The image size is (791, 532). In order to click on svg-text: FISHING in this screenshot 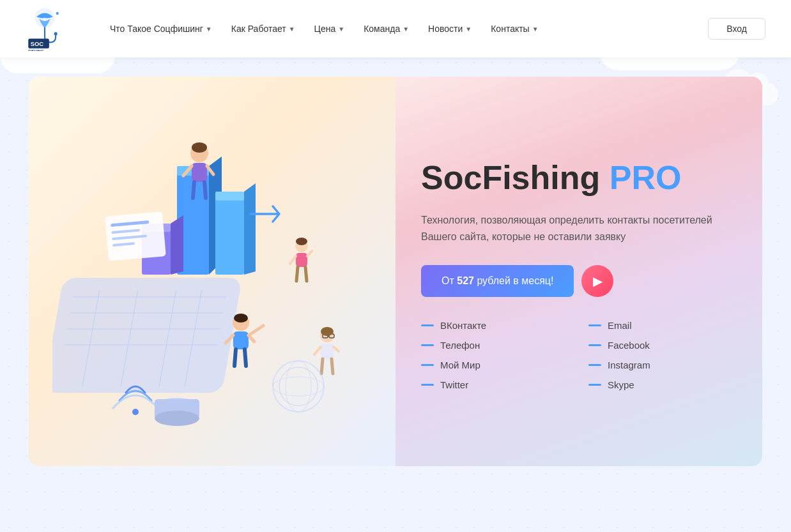, I will do `click(36, 50)`.